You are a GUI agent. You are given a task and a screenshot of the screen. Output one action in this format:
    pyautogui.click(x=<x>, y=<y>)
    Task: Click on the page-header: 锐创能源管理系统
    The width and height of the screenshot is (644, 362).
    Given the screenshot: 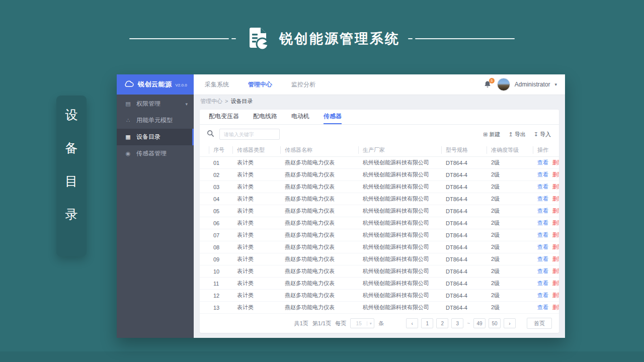 What is the action you would take?
    pyautogui.click(x=322, y=39)
    